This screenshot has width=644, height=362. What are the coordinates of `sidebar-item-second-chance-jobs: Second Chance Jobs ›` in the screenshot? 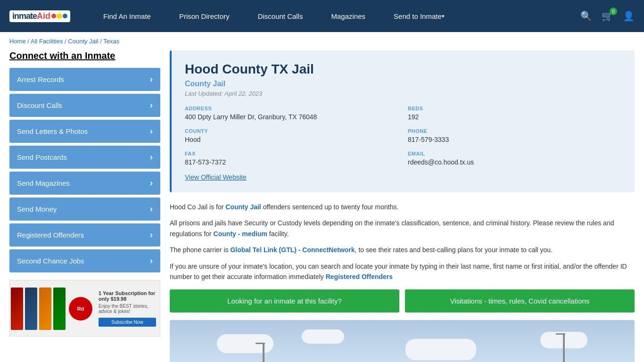 It's located at (85, 261).